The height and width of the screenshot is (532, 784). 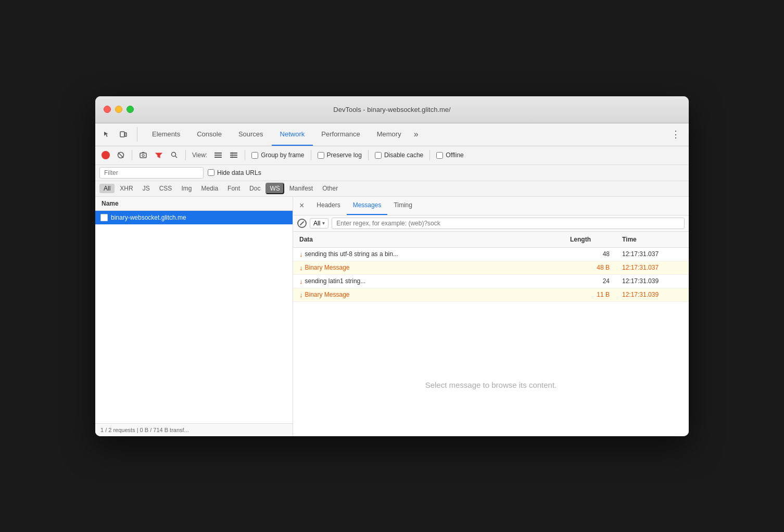 What do you see at coordinates (392, 135) in the screenshot?
I see `devtools-tabbar: Elements Console Sources Network Perform…` at bounding box center [392, 135].